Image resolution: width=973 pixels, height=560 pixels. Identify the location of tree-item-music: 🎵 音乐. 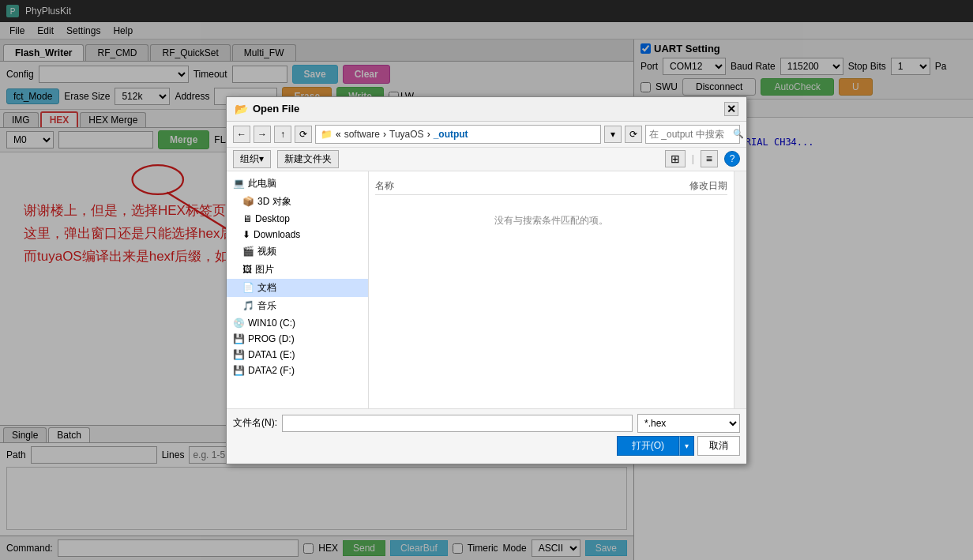
(297, 306).